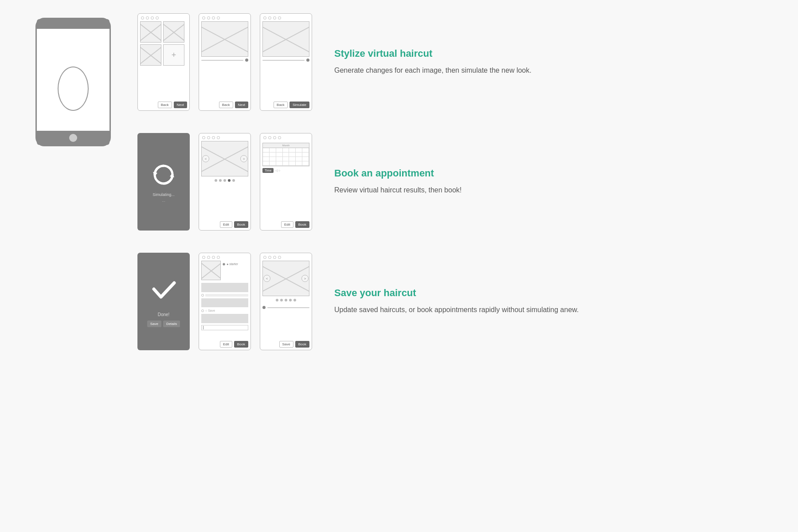  What do you see at coordinates (286, 137) in the screenshot?
I see `screen-dots-2c` at bounding box center [286, 137].